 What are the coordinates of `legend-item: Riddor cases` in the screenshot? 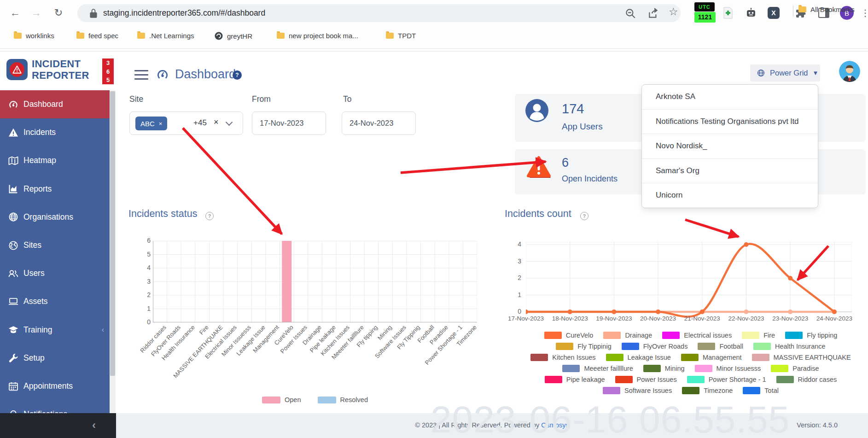 It's located at (807, 380).